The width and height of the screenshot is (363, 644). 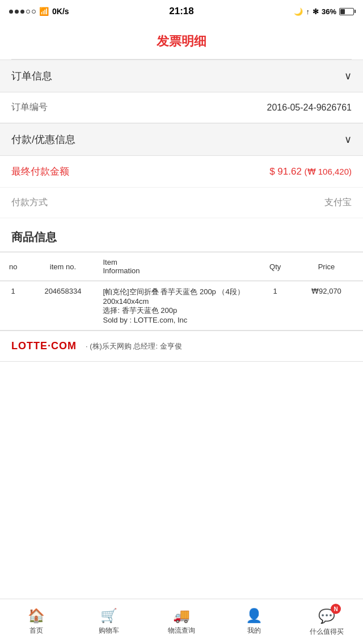 What do you see at coordinates (298, 11) in the screenshot?
I see `moon-icon: 🌙` at bounding box center [298, 11].